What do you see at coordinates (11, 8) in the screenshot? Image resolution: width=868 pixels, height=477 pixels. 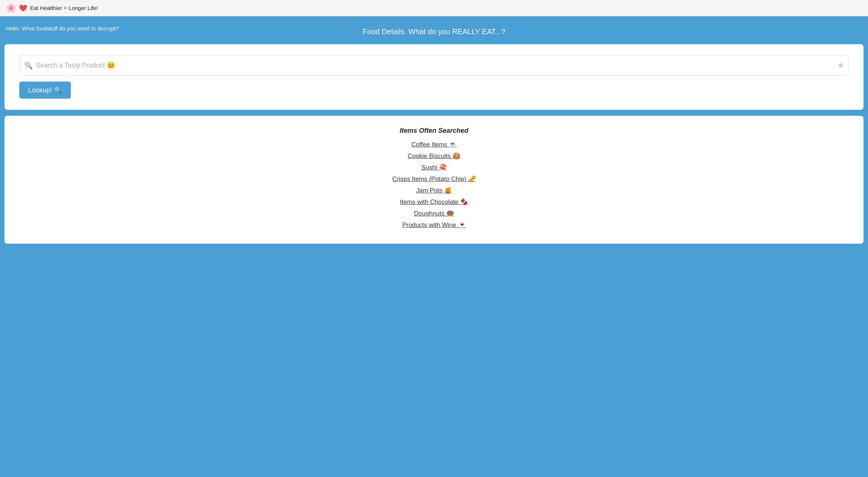 I see `app-icon: 🌸` at bounding box center [11, 8].